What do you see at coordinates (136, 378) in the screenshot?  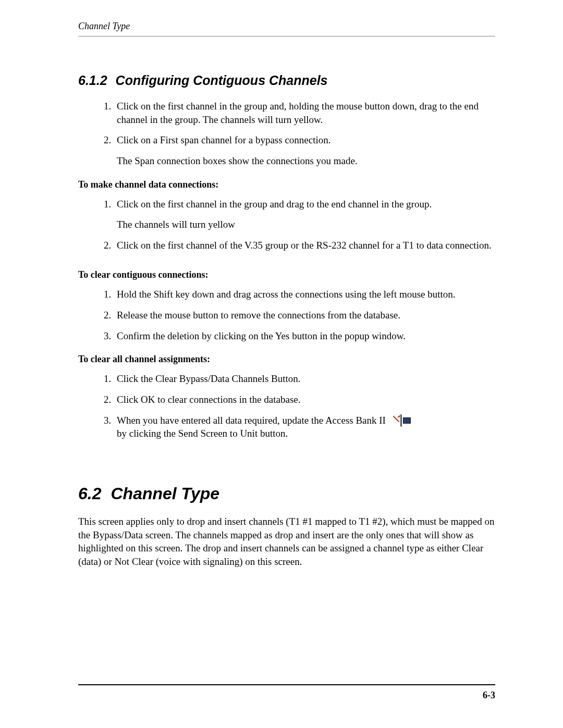 I see `step-prefix: Click the` at bounding box center [136, 378].